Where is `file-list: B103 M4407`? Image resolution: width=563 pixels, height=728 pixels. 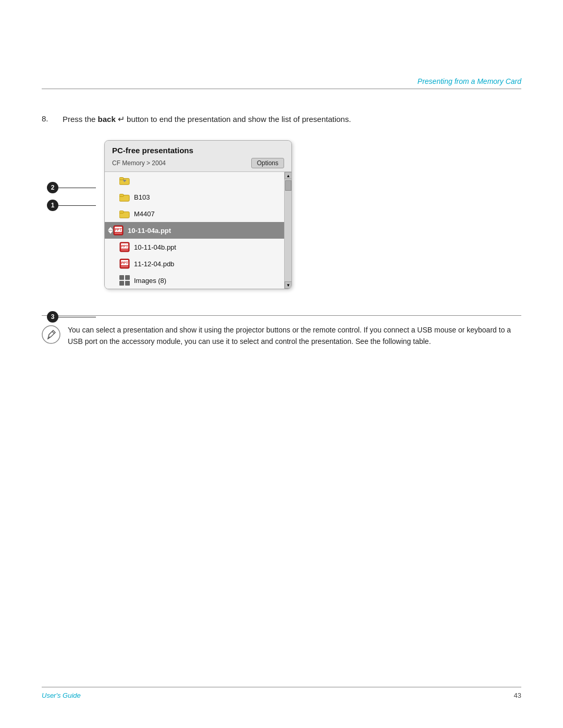
file-list: B103 M4407 is located at coordinates (198, 230).